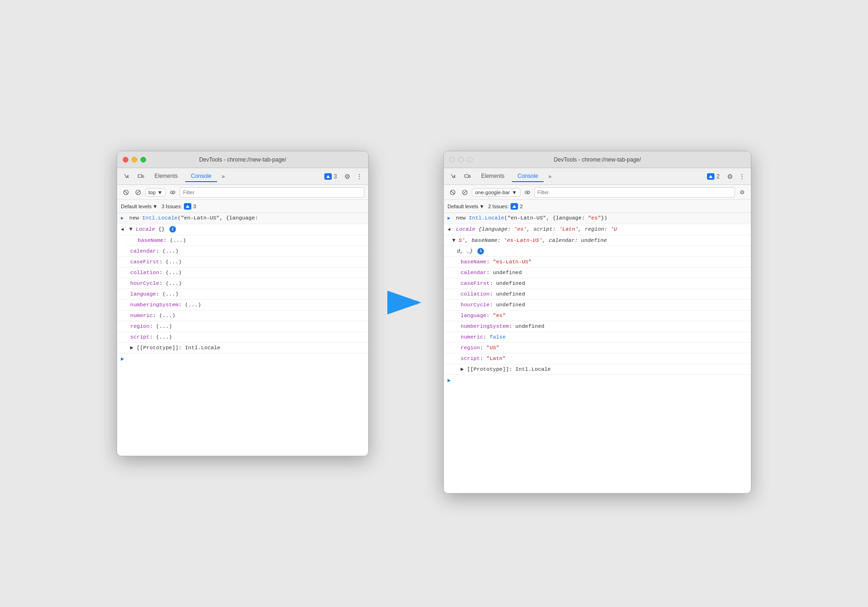 The height and width of the screenshot is (607, 868). I want to click on prop-collation-1: collation: (...), so click(243, 273).